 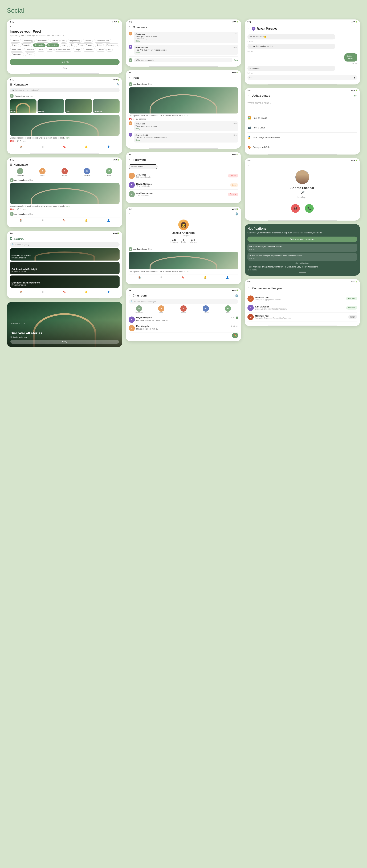 I want to click on tag-mathematics: Mathematics, so click(x=42, y=41).